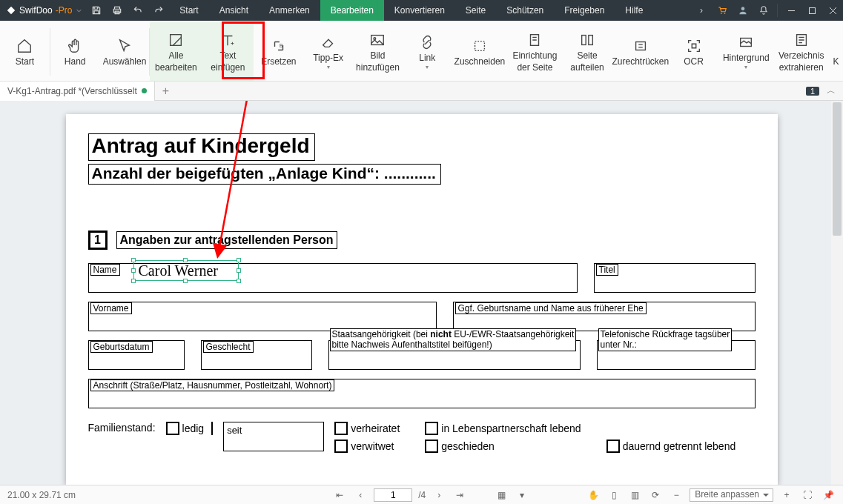 The image size is (843, 504). What do you see at coordinates (476, 10) in the screenshot?
I see `menu-seite: Seite` at bounding box center [476, 10].